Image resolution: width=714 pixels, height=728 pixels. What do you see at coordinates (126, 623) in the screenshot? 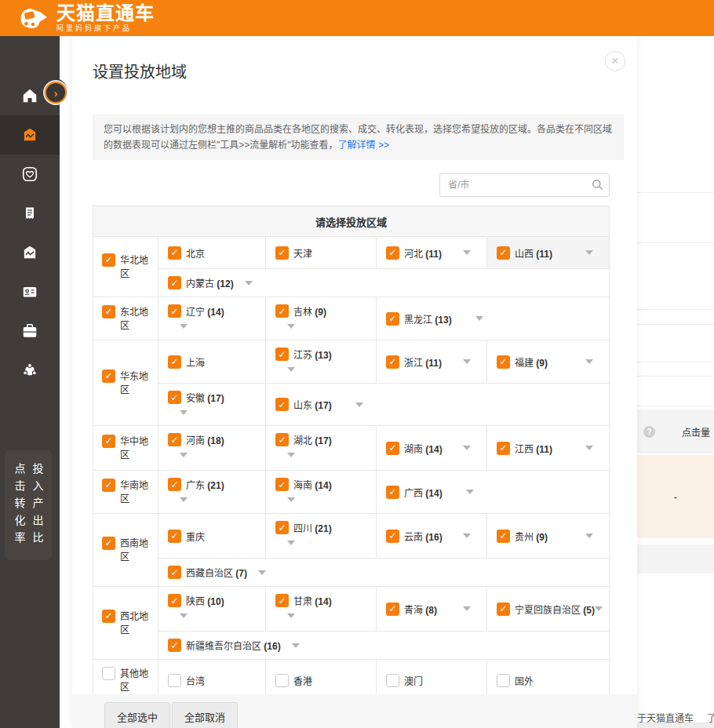
I see `region-group-cell: 西北地区` at bounding box center [126, 623].